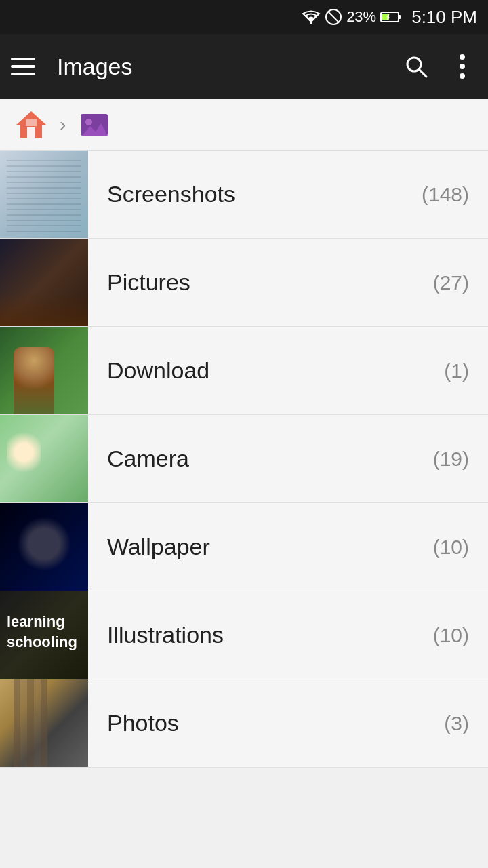  Describe the element at coordinates (288, 723) in the screenshot. I see `album-info: Photos (3)` at that location.